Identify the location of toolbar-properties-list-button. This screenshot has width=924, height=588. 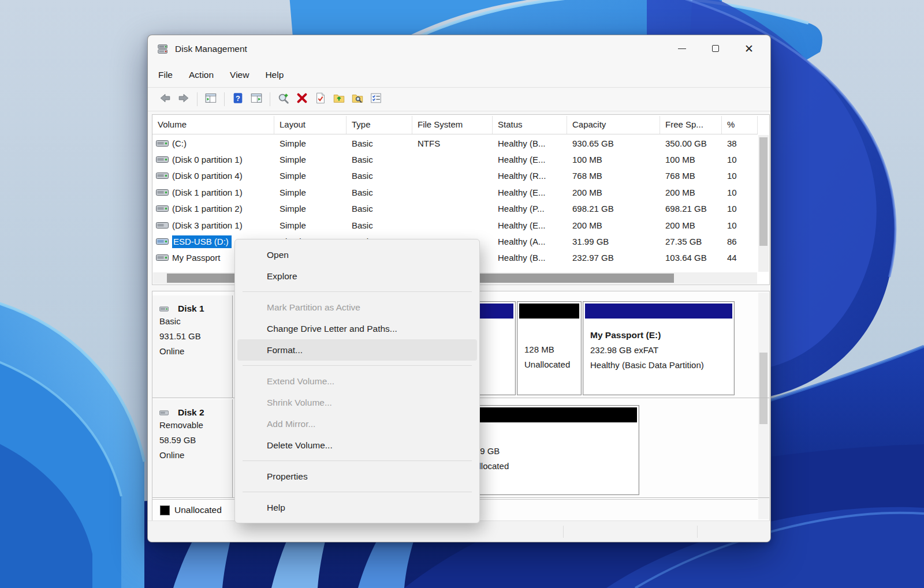
(376, 99).